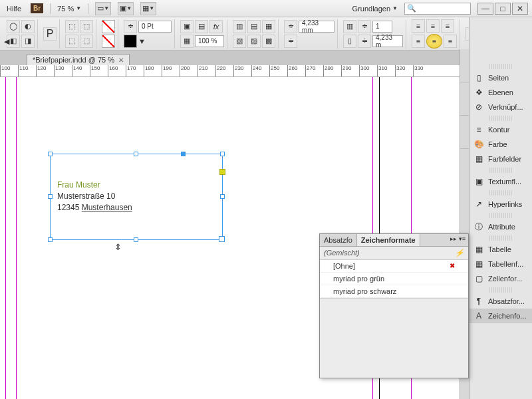  I want to click on align-center-highlighted: ≡, so click(434, 41).